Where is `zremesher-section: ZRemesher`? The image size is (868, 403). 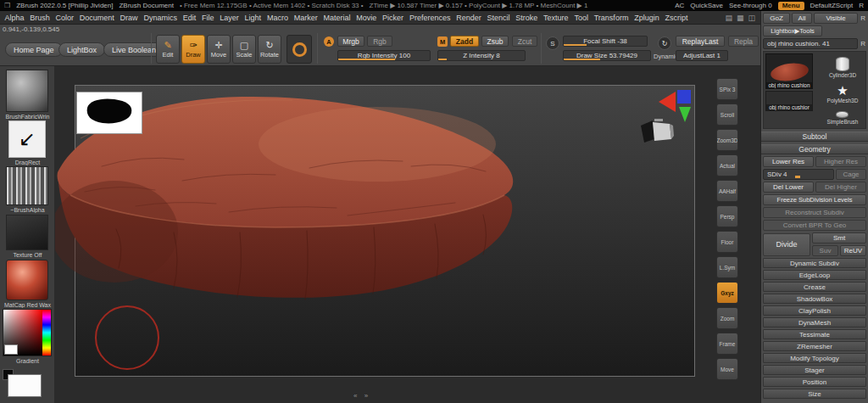 zremesher-section: ZRemesher is located at coordinates (815, 346).